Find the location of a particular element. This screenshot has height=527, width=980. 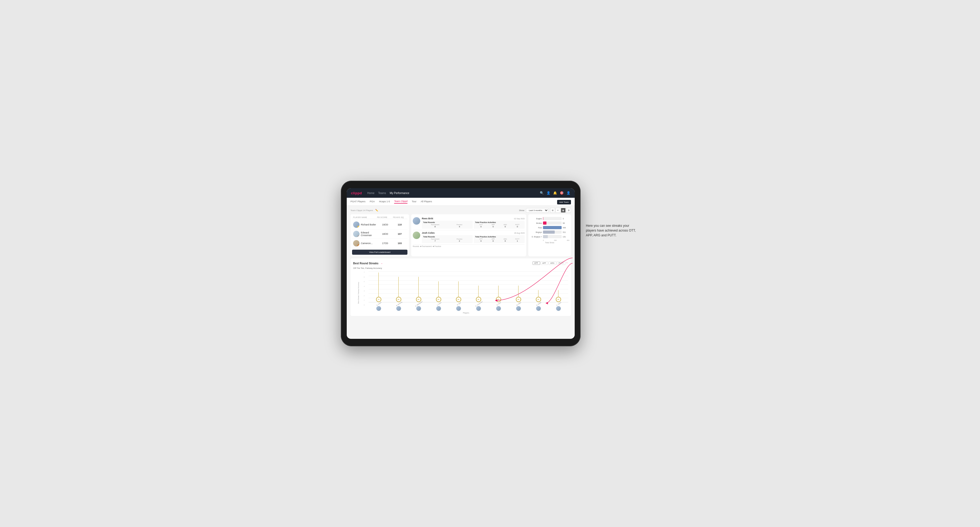

bar-value-bogeys: 311 is located at coordinates (566, 232).